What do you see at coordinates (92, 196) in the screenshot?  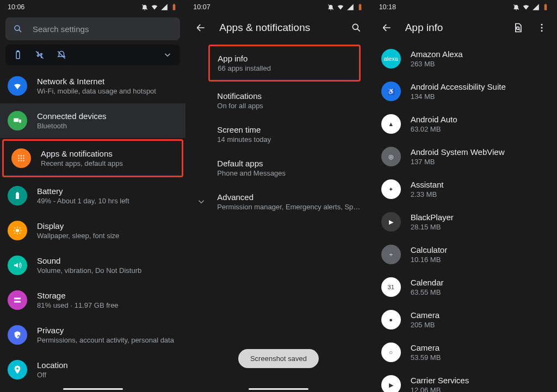 I see `setting-battery: Battery49% - About 1 day, 10 hrs left` at bounding box center [92, 196].